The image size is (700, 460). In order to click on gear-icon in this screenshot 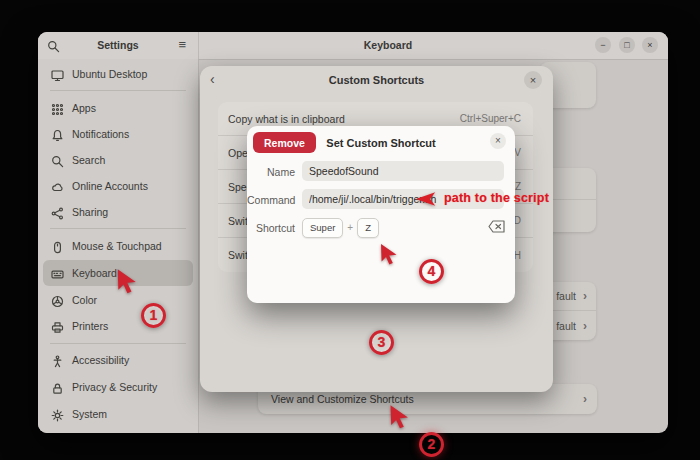, I will do `click(58, 414)`.